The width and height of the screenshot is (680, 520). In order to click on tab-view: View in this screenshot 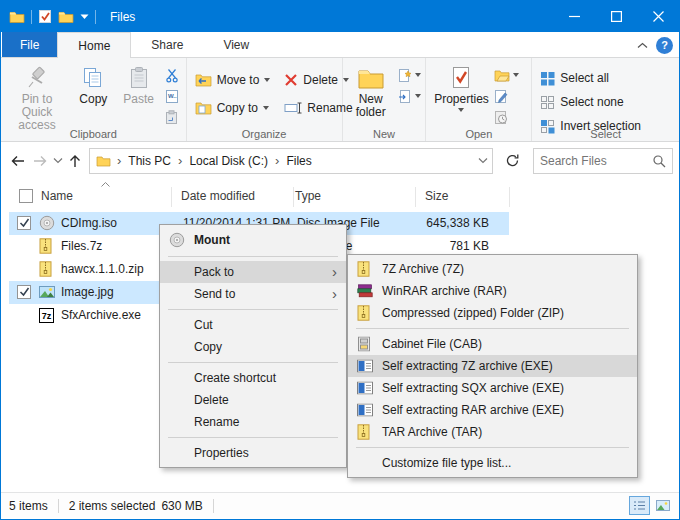, I will do `click(236, 44)`.